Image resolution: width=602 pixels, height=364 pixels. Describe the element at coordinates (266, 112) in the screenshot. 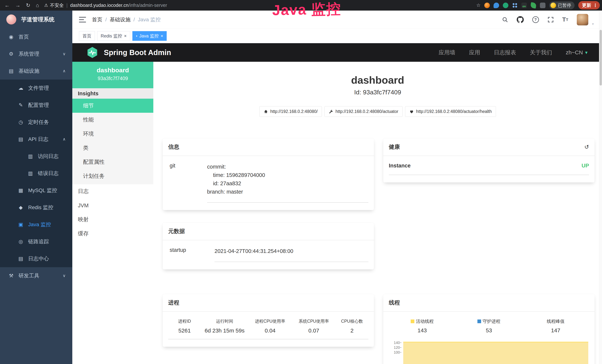

I see `home-icon` at that location.